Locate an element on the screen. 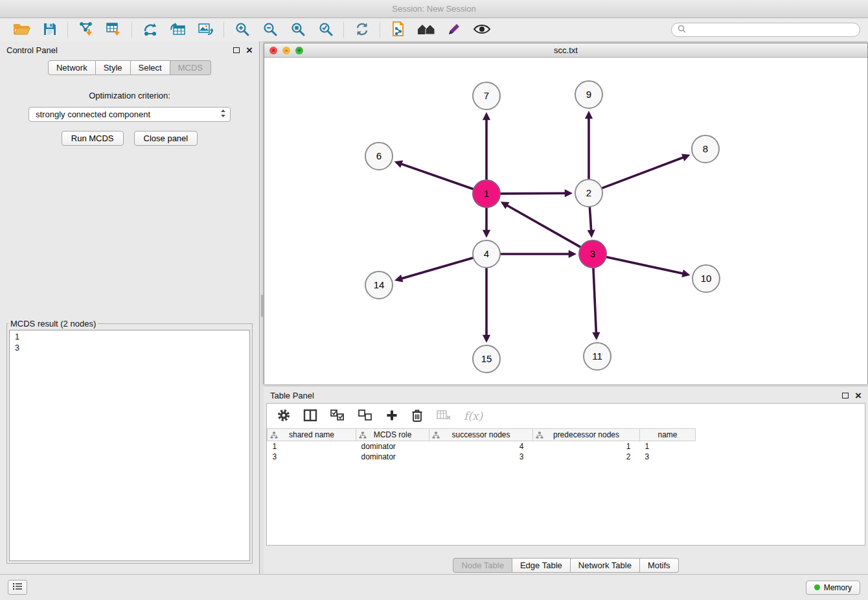 Image resolution: width=868 pixels, height=600 pixels. delete-table-button-disabled is located at coordinates (444, 416).